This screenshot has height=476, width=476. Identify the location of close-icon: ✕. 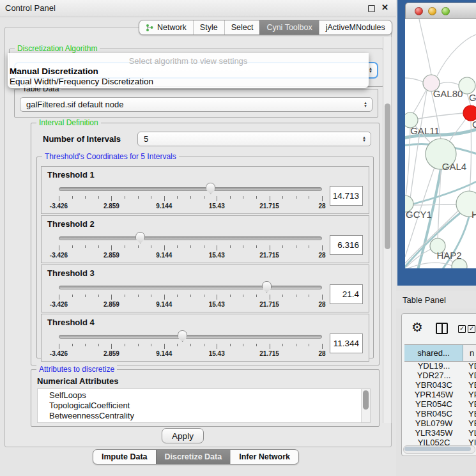
(385, 8).